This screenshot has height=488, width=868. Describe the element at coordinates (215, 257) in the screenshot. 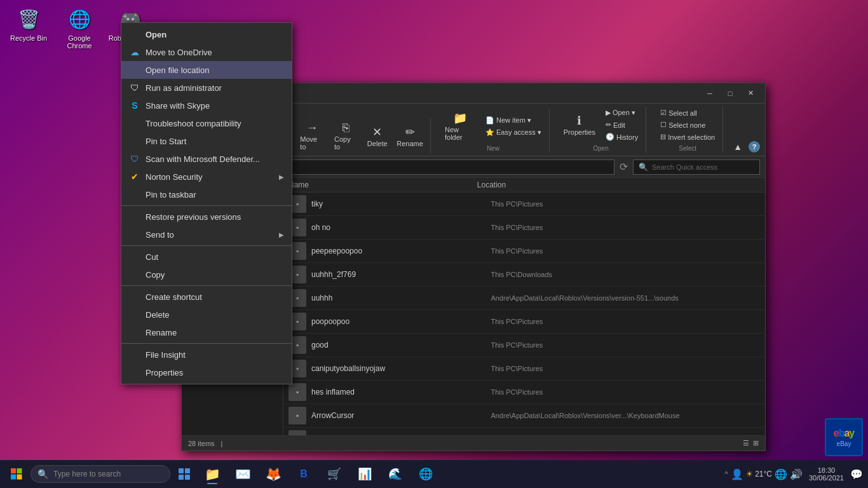

I see `cut-label: Cut` at that location.